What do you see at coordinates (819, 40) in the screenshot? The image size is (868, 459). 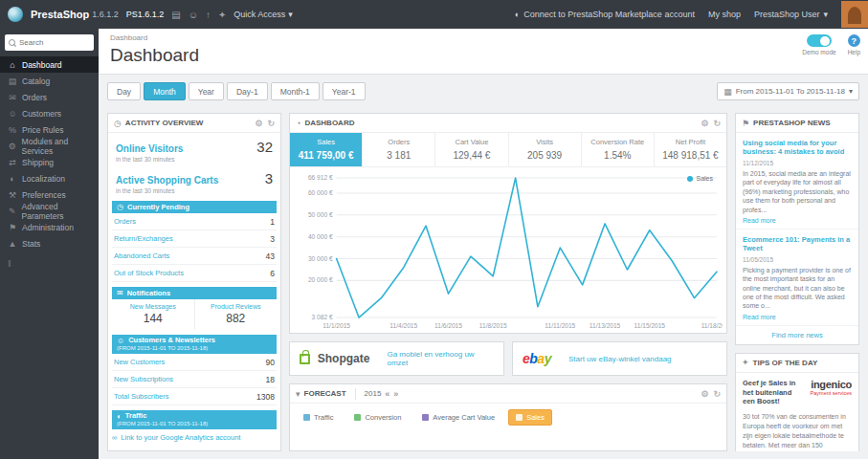 I see `toggle-switch-icon` at bounding box center [819, 40].